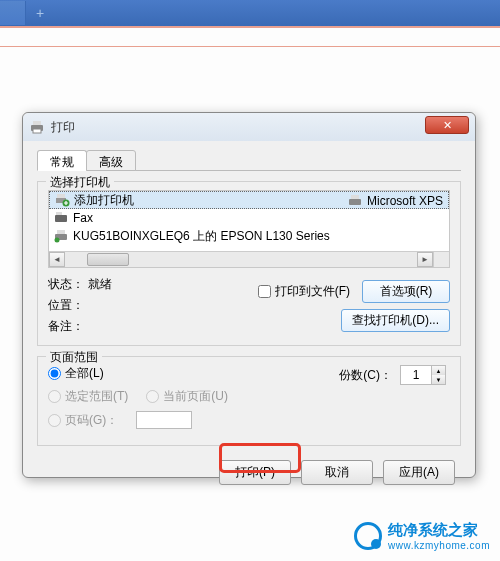 Image resolution: width=500 pixels, height=561 pixels. I want to click on horizontal-scrollbar: ◄ ►, so click(241, 259).